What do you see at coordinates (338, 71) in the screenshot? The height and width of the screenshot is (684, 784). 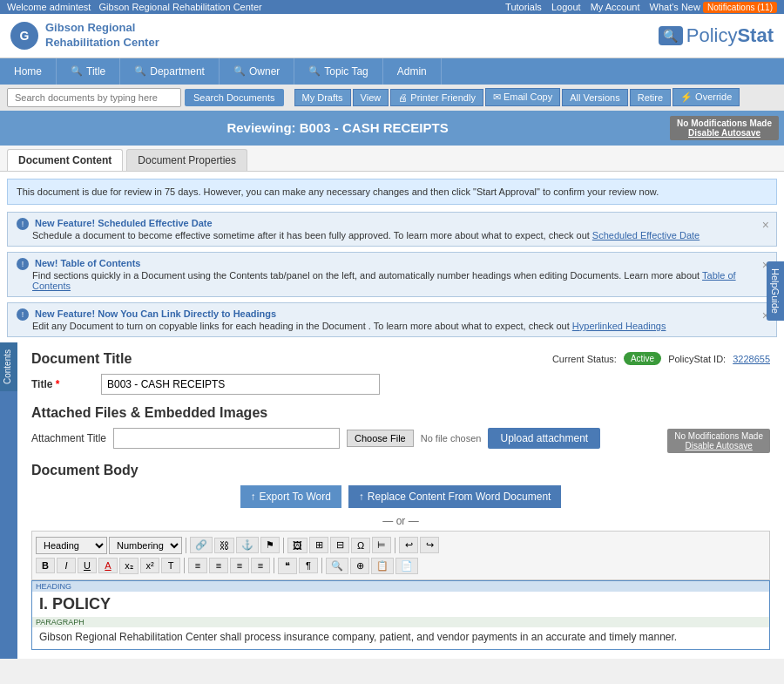 I see `nav-topic-tag: 🔍 Topic Tag` at bounding box center [338, 71].